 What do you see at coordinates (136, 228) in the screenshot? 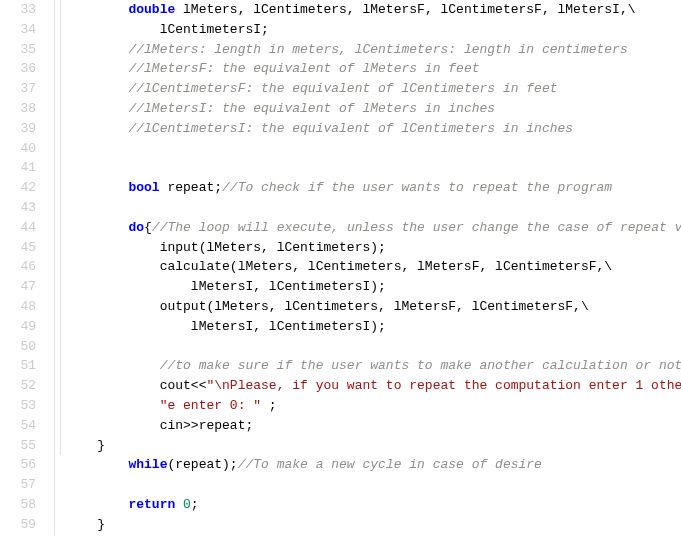
I see `token-kw: do` at bounding box center [136, 228].